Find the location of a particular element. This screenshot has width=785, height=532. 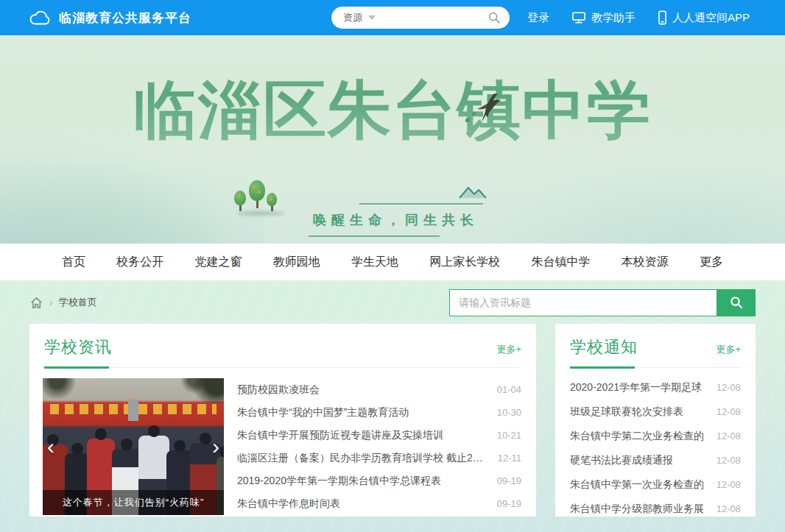

breadcrumb-row: › 学校首页 is located at coordinates (392, 302).